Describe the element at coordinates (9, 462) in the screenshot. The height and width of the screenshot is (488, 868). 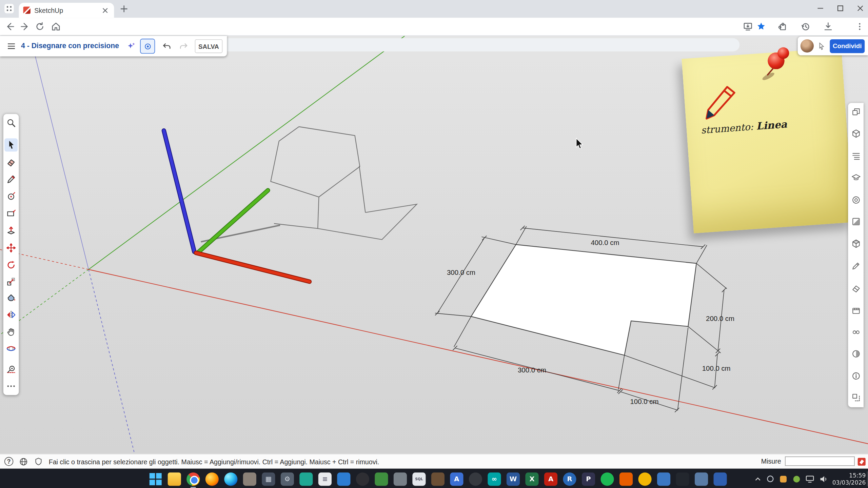
I see `help-icon: ?` at that location.